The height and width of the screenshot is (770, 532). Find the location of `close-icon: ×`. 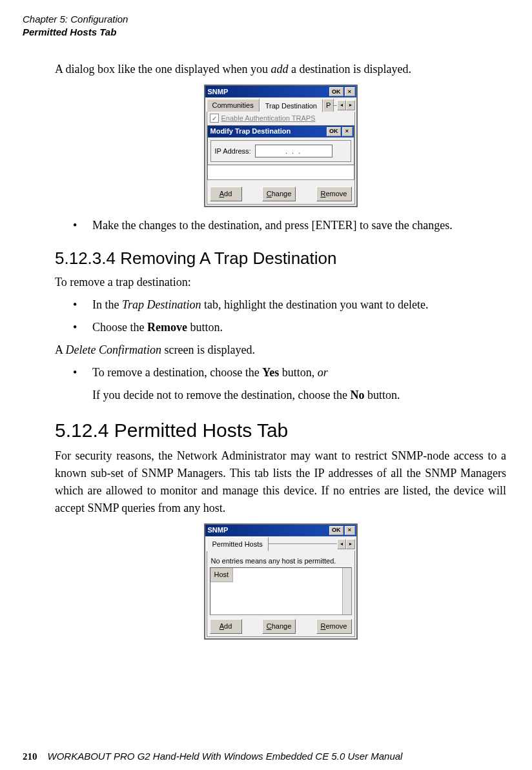

close-icon: × is located at coordinates (350, 92).